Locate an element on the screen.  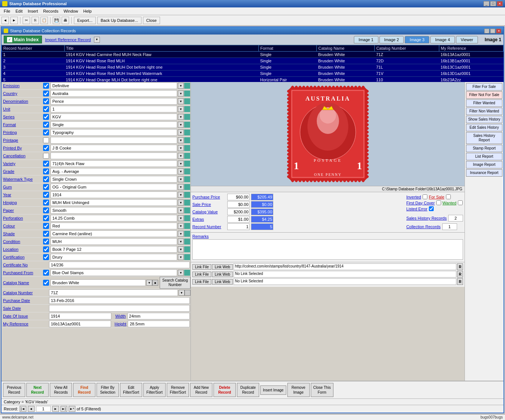
nav-first: |◄ is located at coordinates (23, 409).